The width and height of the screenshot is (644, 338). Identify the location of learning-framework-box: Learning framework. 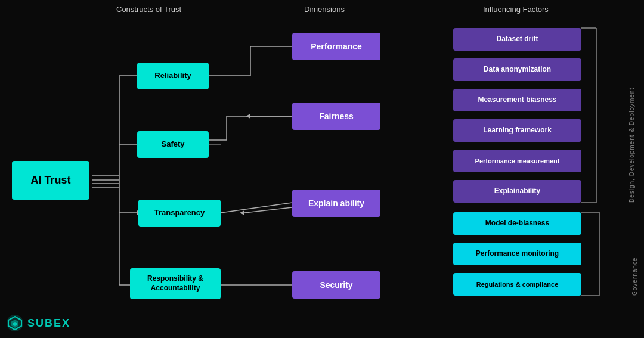
(518, 131).